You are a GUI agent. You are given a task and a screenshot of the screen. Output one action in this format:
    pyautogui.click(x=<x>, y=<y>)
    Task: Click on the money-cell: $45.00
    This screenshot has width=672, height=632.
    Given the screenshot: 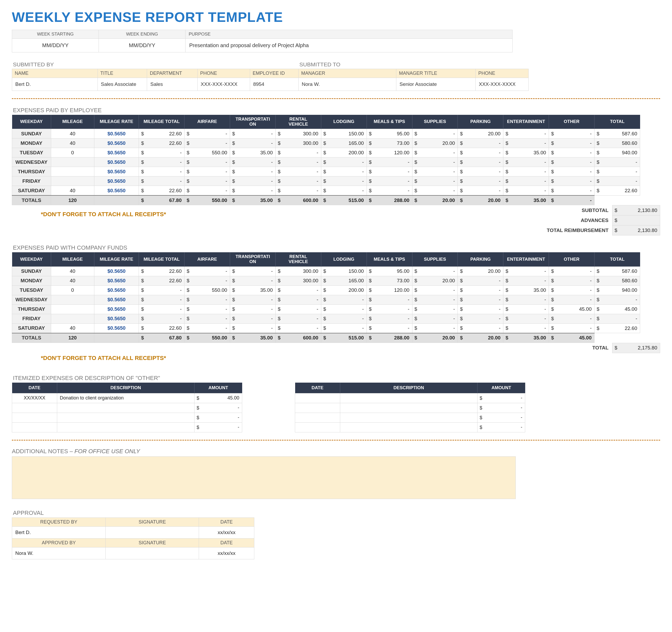 What is the action you would take?
    pyautogui.click(x=572, y=338)
    